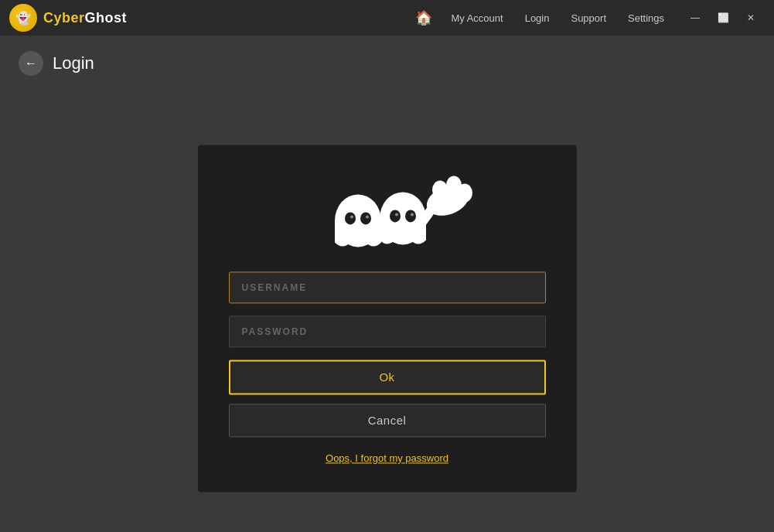 The height and width of the screenshot is (532, 774). Describe the element at coordinates (387, 458) in the screenshot. I see `forgot-password-link: Oops, I forgot my password` at that location.